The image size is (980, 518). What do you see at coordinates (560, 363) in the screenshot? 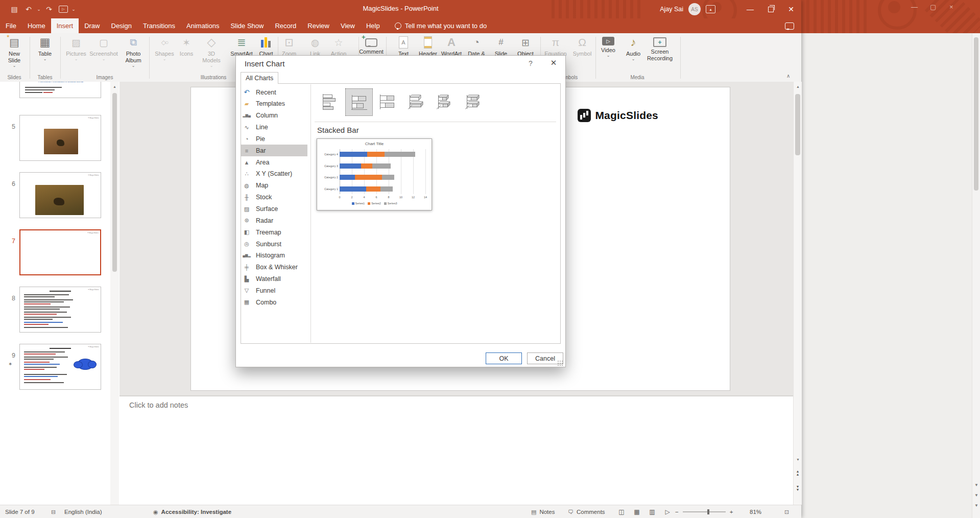
I see `dialog-resize-grip` at bounding box center [560, 363].